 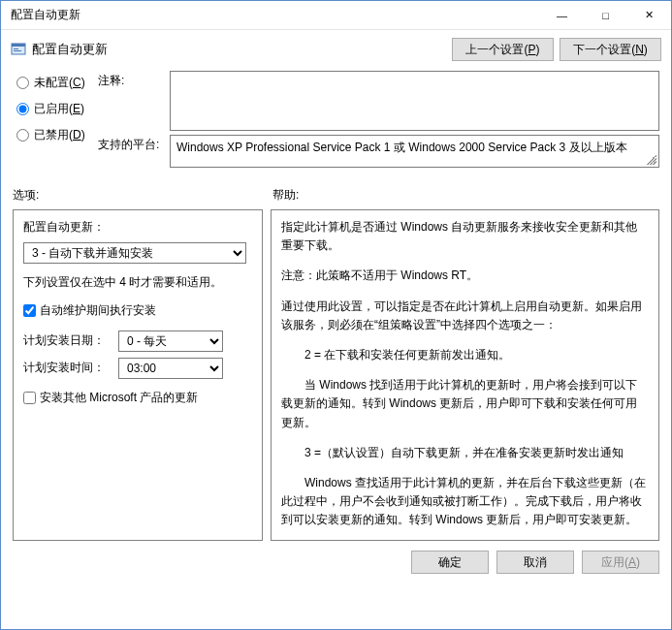 What do you see at coordinates (135, 253) in the screenshot?
I see `configure-updates-select: 3 - 自动下载并通知安装` at bounding box center [135, 253].